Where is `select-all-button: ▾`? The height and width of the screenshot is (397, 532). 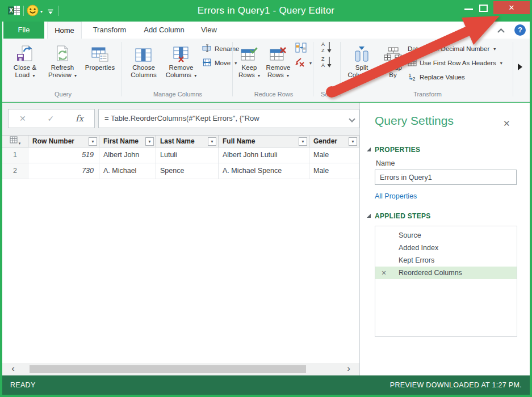 select-all-button: ▾ is located at coordinates (15, 141).